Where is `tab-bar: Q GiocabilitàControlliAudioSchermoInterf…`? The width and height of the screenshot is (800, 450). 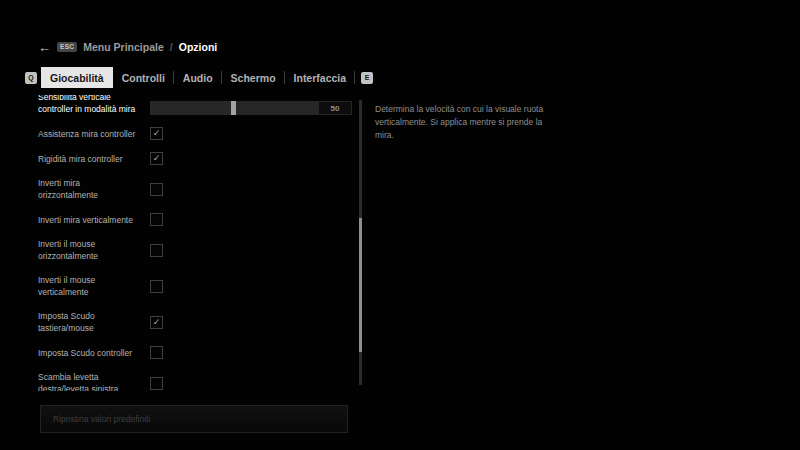 tab-bar: Q GiocabilitàControlliAudioSchermoInterf… is located at coordinates (199, 78).